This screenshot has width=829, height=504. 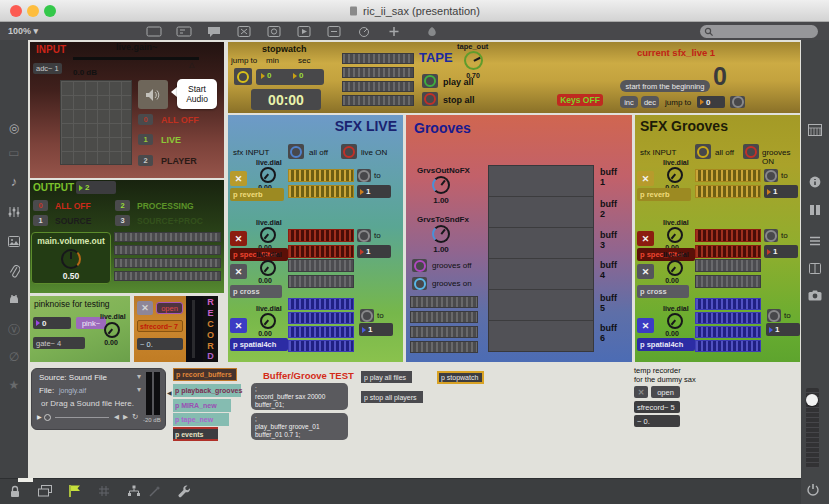 I want to click on music-note-icon: ♪, so click(x=14, y=182).